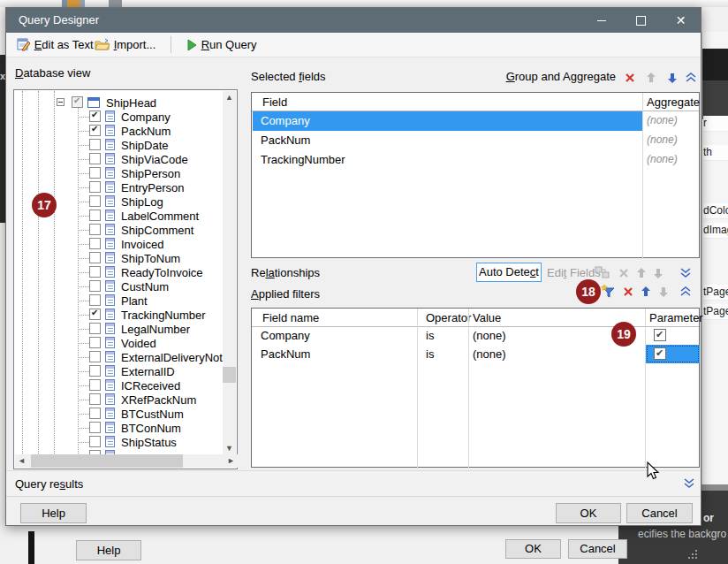 The image size is (728, 564). Describe the element at coordinates (21, 461) in the screenshot. I see `scroll-left-icon: ◄` at that location.